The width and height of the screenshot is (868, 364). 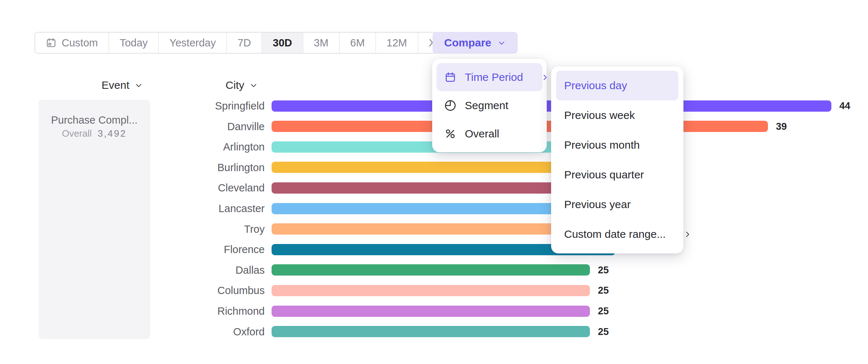 What do you see at coordinates (201, 290) in the screenshot?
I see `bar-label-columbus: Columbus` at bounding box center [201, 290].